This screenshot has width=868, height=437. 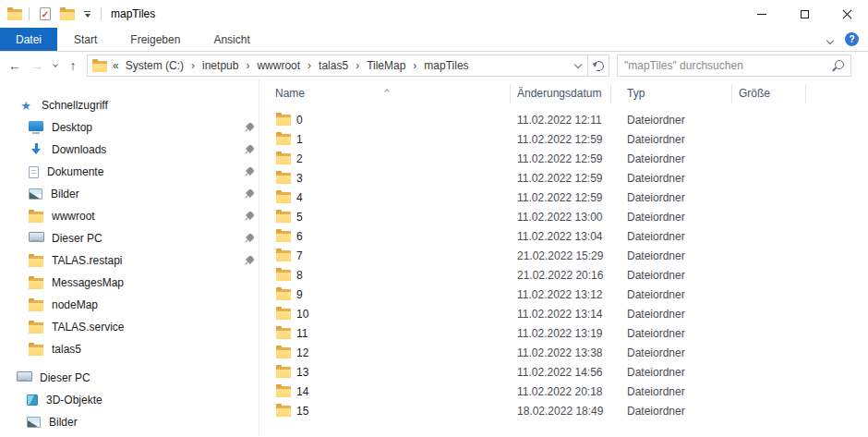 I want to click on column-header-modified: Änderungsdatum, so click(x=561, y=94).